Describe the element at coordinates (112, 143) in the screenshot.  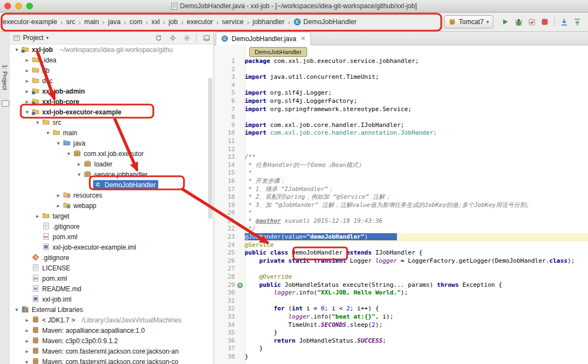
I see `tree-item: ▾java` at that location.